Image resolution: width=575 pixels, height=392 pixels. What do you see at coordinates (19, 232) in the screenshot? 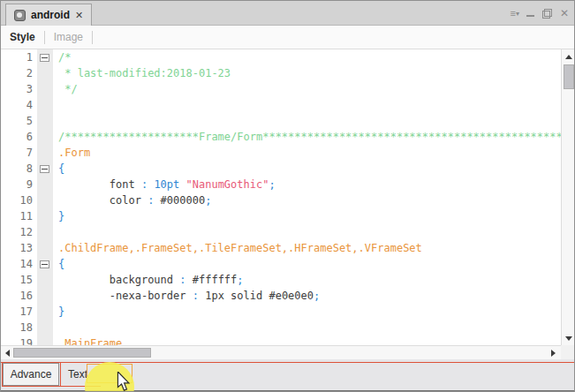
I see `line-number: 12` at bounding box center [19, 232].